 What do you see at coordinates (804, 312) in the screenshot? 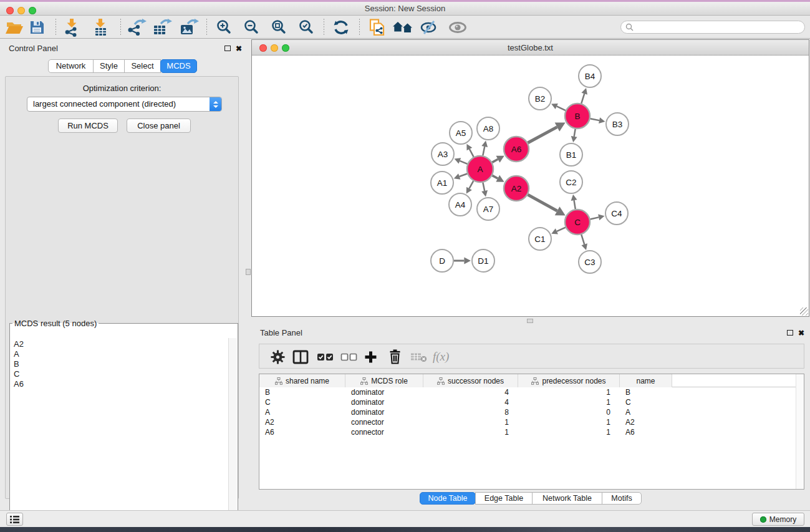
I see `window-resize-grip` at bounding box center [804, 312].